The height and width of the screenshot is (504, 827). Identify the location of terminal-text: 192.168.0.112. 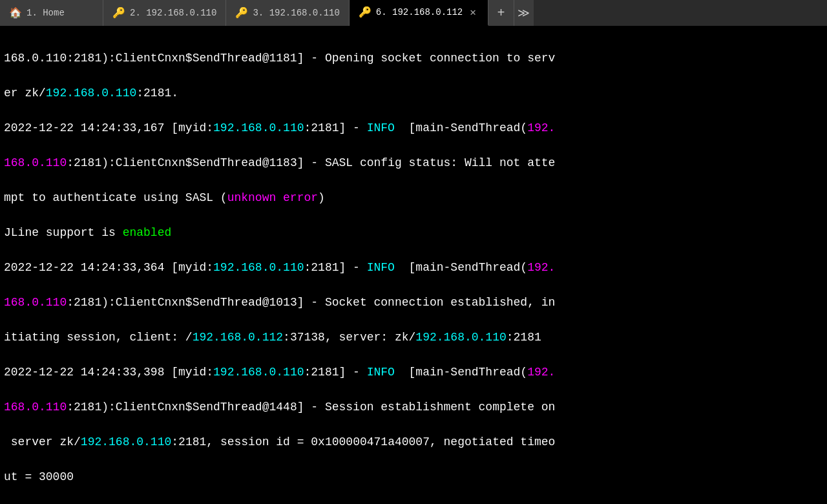
(238, 337).